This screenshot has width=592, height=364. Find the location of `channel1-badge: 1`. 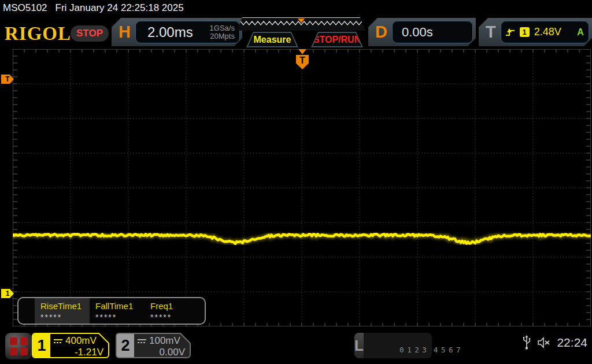

channel1-badge: 1 is located at coordinates (42, 346).